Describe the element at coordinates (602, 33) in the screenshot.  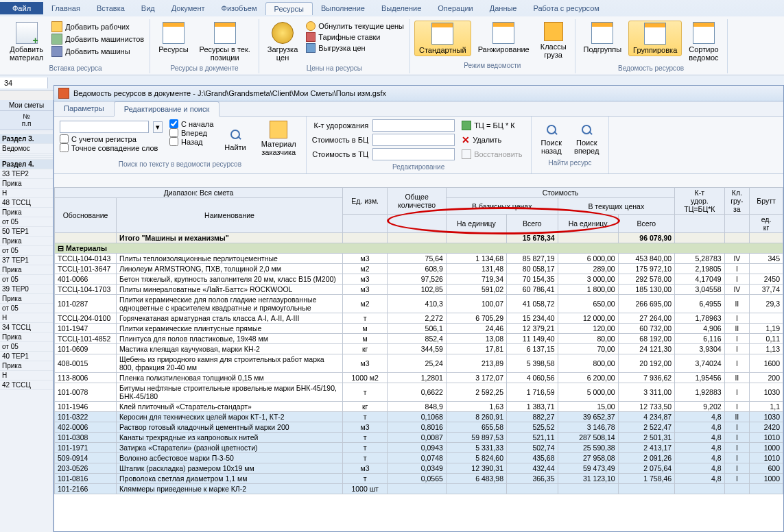
I see `subgroups-icon` at that location.